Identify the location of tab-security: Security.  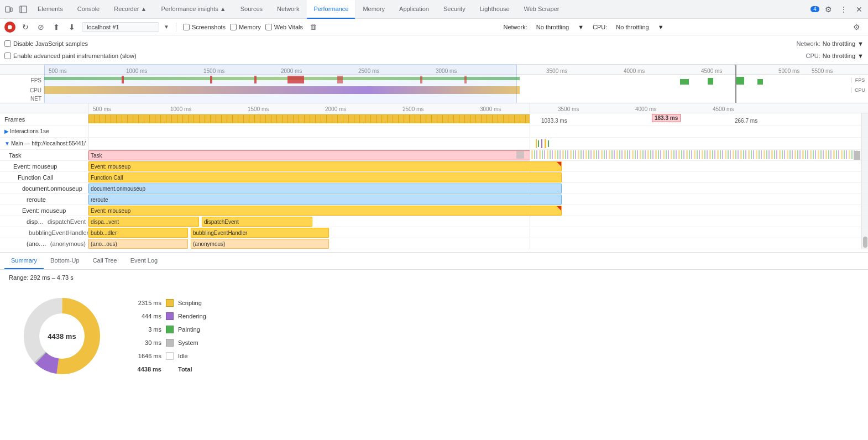
(454, 9).